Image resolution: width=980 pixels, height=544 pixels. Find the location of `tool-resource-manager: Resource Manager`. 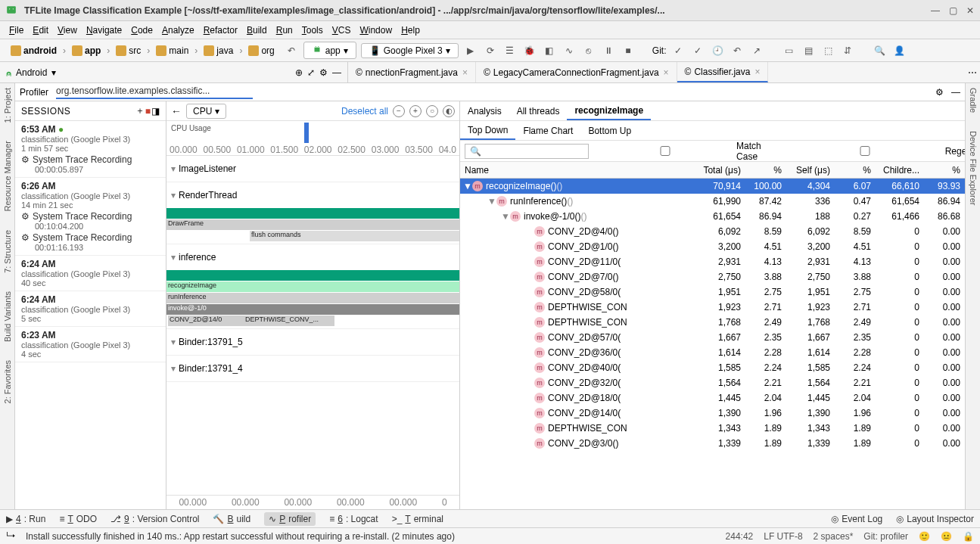

tool-resource-manager: Resource Manager is located at coordinates (8, 176).